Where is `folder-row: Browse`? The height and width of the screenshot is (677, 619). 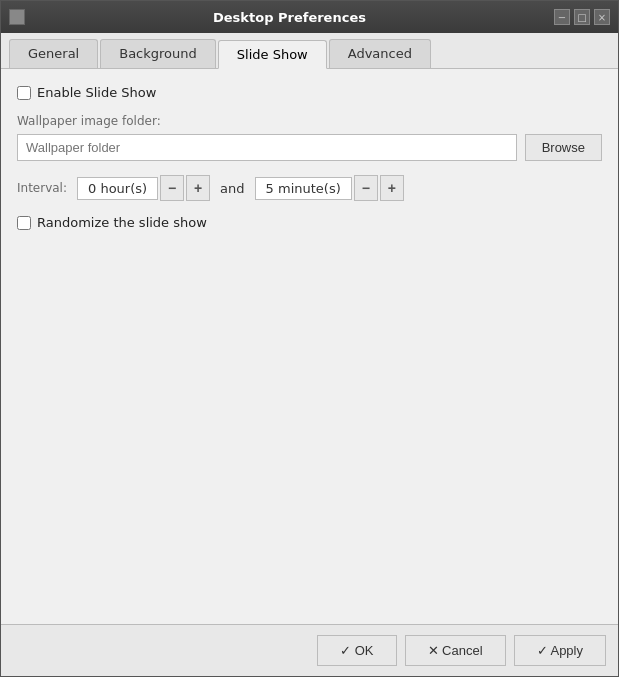 folder-row: Browse is located at coordinates (310, 148).